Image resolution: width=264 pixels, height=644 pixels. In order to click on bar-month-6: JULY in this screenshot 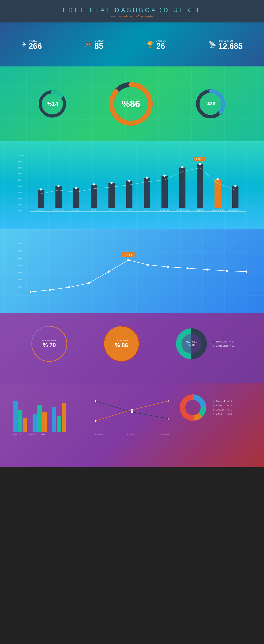, I will do `click(147, 210)`.